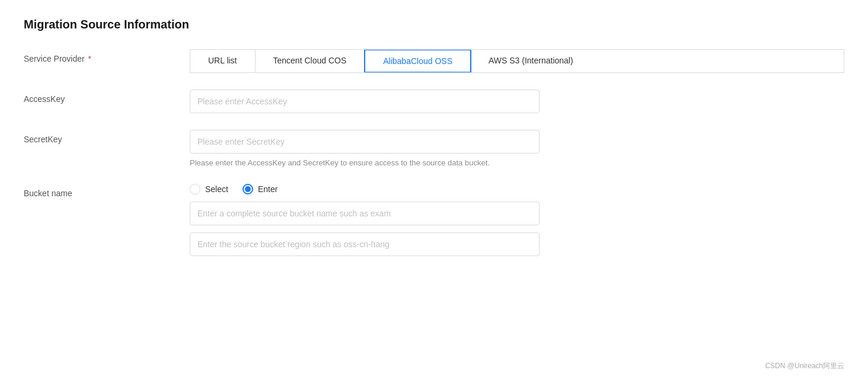  What do you see at coordinates (260, 189) in the screenshot?
I see `radio-enter: Enter` at bounding box center [260, 189].